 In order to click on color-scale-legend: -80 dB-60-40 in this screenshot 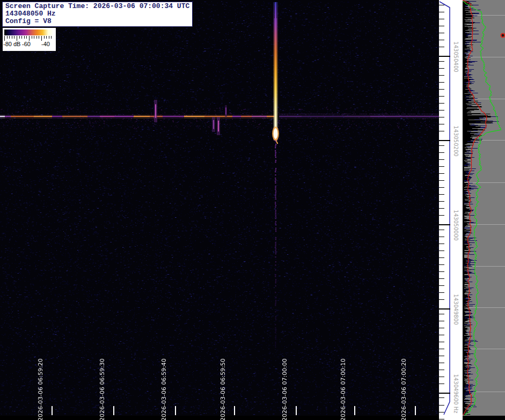, I will do `click(29, 40)`.